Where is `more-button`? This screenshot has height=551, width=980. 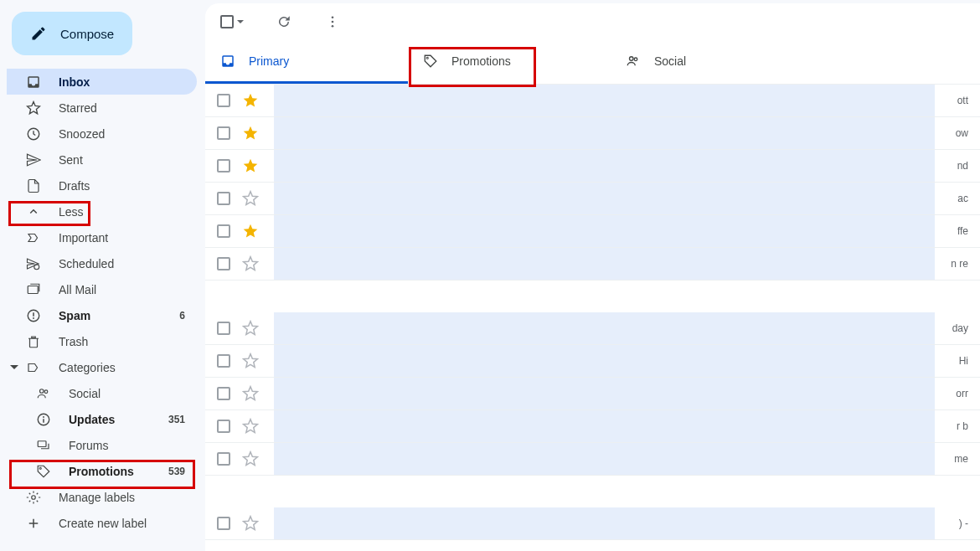
more-button is located at coordinates (333, 22).